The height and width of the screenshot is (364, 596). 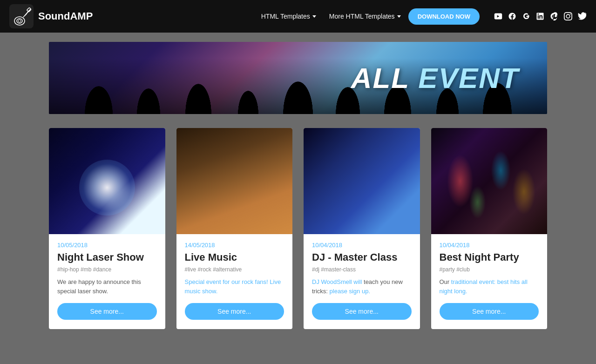 What do you see at coordinates (350, 291) in the screenshot?
I see `card-desc-link-3b: please sign up.` at bounding box center [350, 291].